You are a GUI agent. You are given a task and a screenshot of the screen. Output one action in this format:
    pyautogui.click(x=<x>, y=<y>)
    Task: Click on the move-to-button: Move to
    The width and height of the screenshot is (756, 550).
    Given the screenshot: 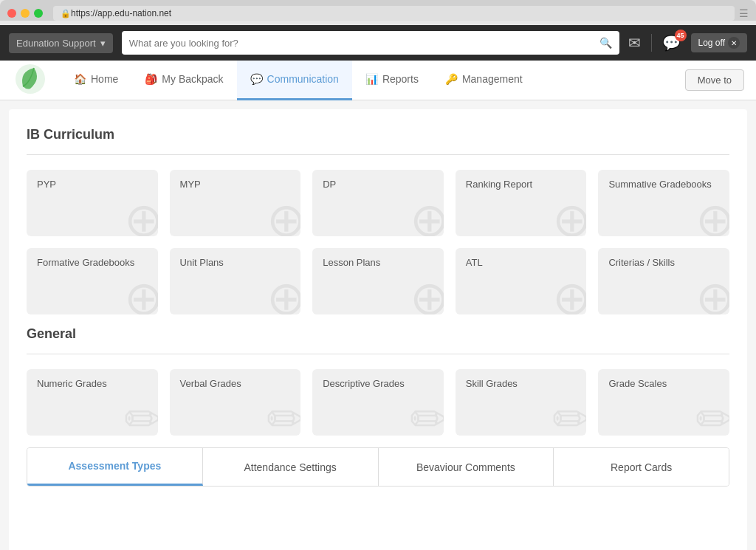 What is the action you would take?
    pyautogui.click(x=715, y=80)
    